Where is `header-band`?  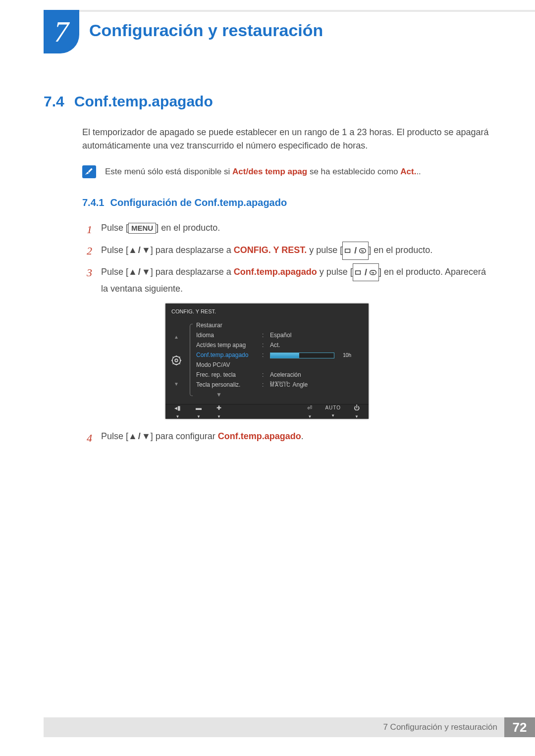 header-band is located at coordinates (301, 11).